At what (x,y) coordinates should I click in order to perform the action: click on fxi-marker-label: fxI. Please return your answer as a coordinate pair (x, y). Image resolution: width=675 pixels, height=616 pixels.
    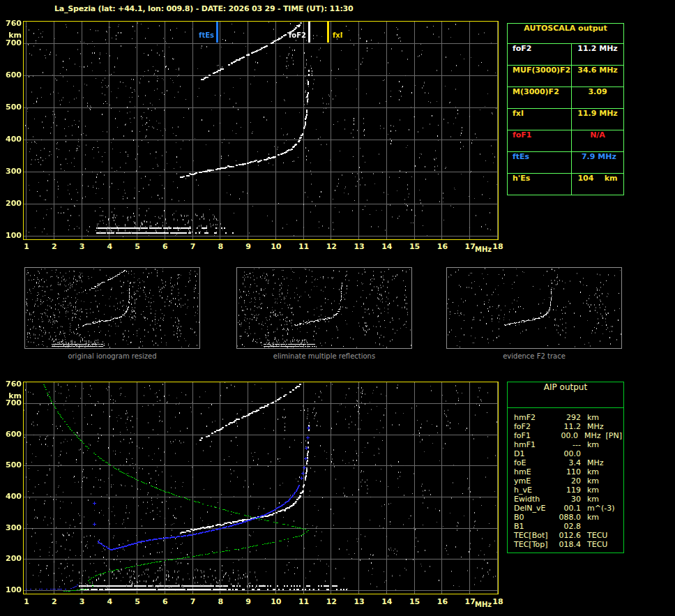
    Looking at the image, I should click on (338, 35).